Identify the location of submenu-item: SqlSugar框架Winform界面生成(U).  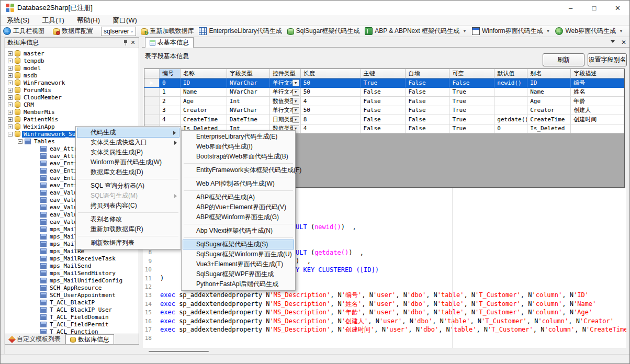
(239, 254).